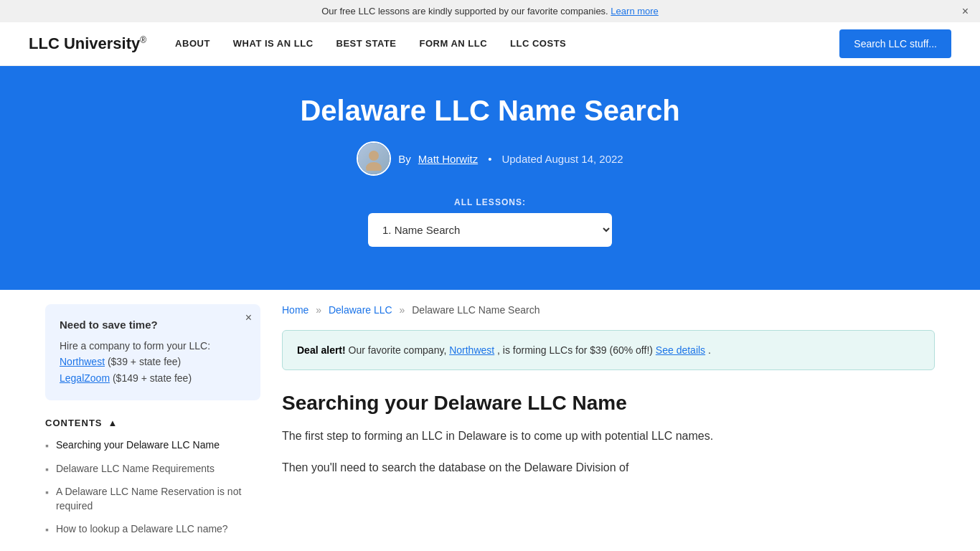 The image size is (980, 551). I want to click on save-time-box: × Need to save time? Hire a company to f…, so click(153, 352).